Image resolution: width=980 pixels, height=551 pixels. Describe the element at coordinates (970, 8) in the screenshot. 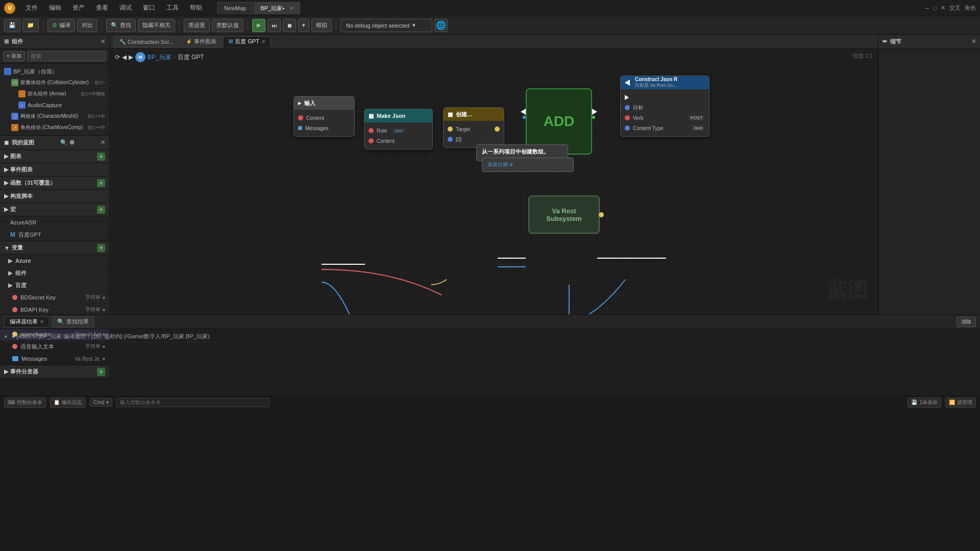

I see `window-label-2: 角色` at that location.